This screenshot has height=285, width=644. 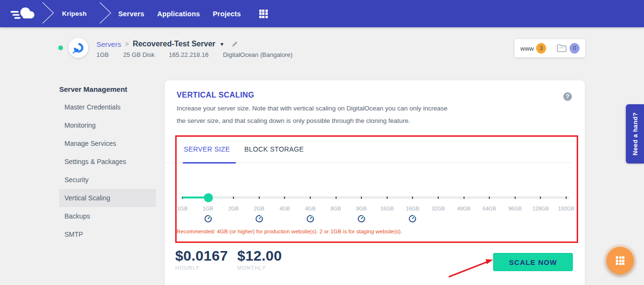 What do you see at coordinates (562, 48) in the screenshot?
I see `projects-folder-icon: www` at bounding box center [562, 48].